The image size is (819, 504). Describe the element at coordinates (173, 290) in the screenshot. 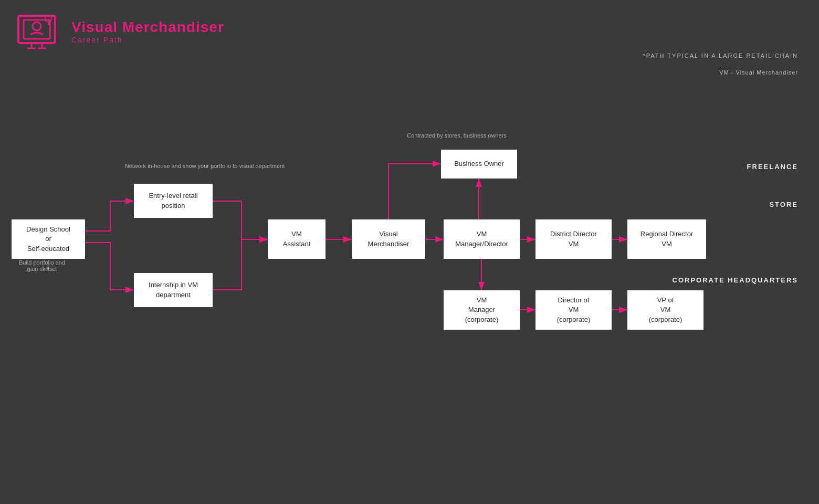

I see `box-internship: Internship in VMdepartment` at that location.